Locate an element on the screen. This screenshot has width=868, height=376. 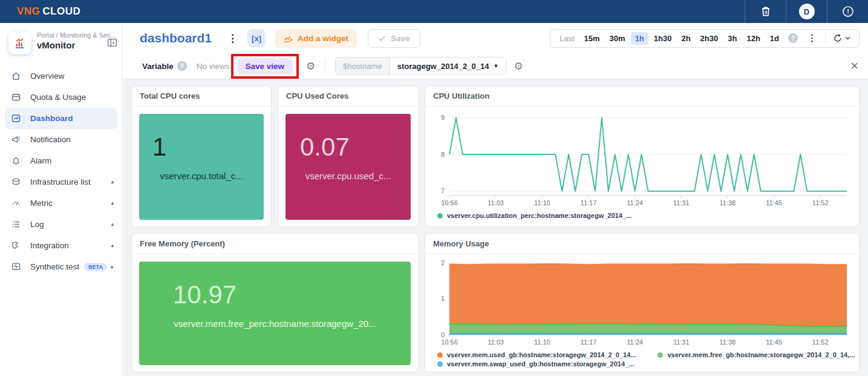
sidebar-collapse-button is located at coordinates (113, 44).